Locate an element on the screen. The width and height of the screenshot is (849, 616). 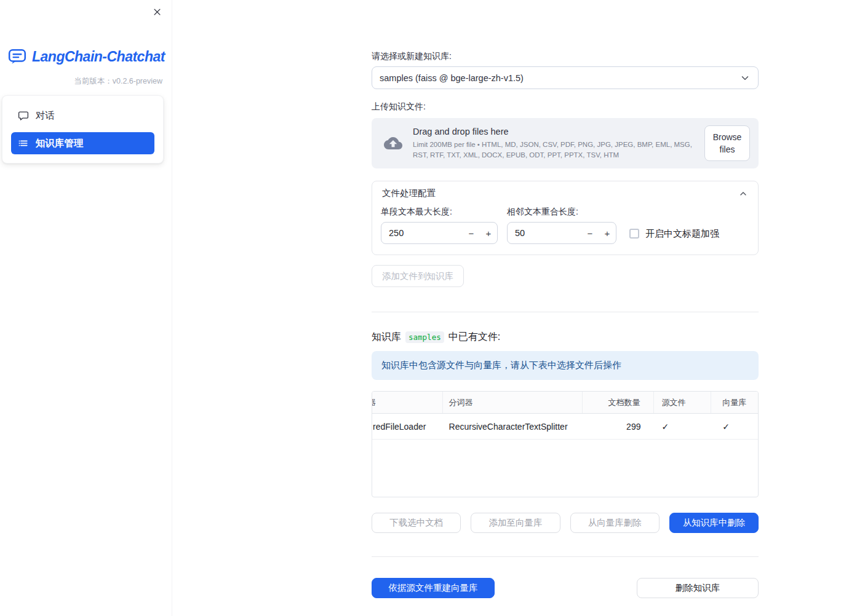
close-icon is located at coordinates (157, 12).